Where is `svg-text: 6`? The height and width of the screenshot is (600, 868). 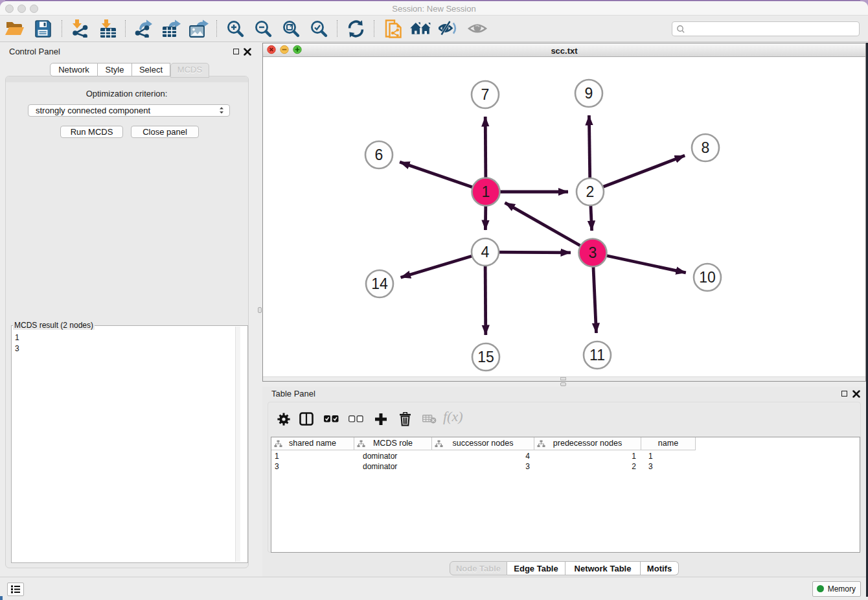
svg-text: 6 is located at coordinates (380, 155).